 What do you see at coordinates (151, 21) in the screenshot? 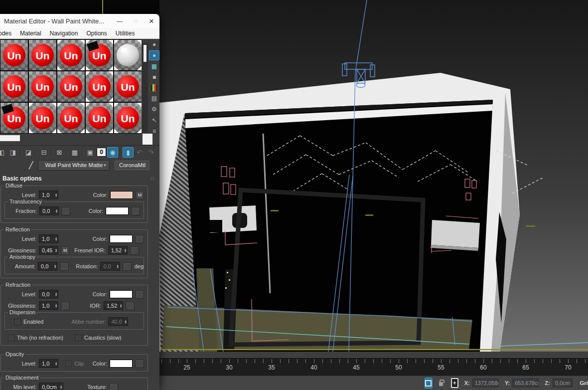
I see `close-button: ✕` at bounding box center [151, 21].